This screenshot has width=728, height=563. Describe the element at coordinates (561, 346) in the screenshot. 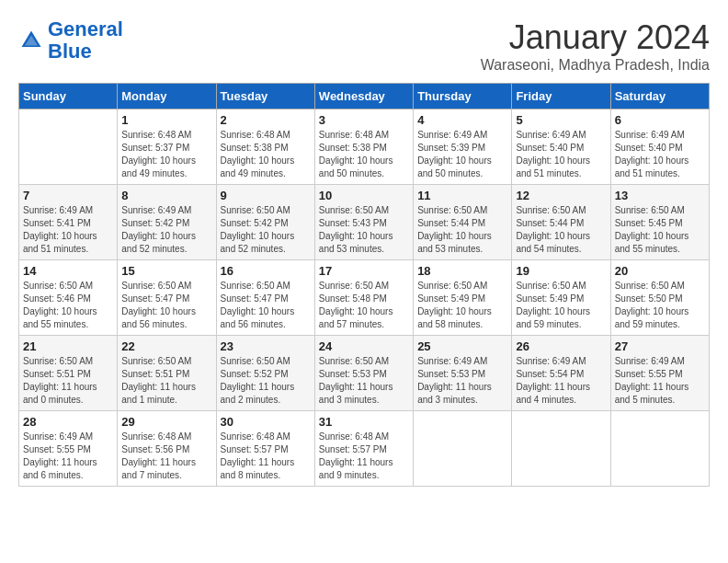

I see `day-number: 26` at that location.